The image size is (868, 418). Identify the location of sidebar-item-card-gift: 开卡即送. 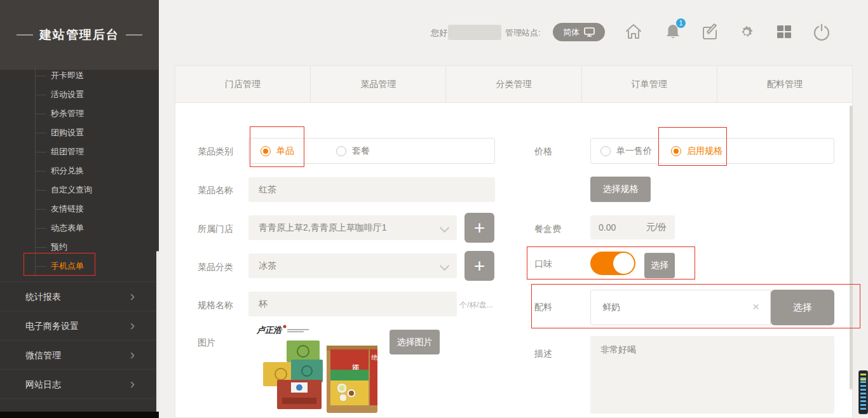
(79, 76).